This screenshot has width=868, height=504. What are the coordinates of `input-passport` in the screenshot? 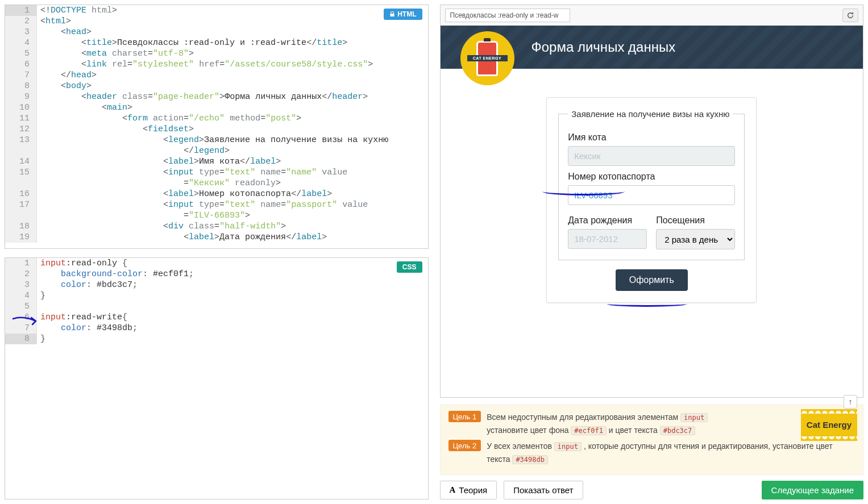 It's located at (651, 195).